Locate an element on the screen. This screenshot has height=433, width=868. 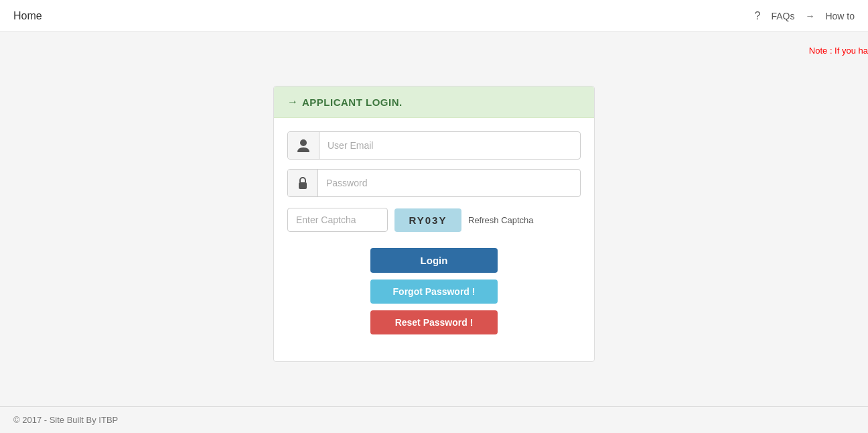
reset-password-button: Reset Password ! is located at coordinates (434, 322).